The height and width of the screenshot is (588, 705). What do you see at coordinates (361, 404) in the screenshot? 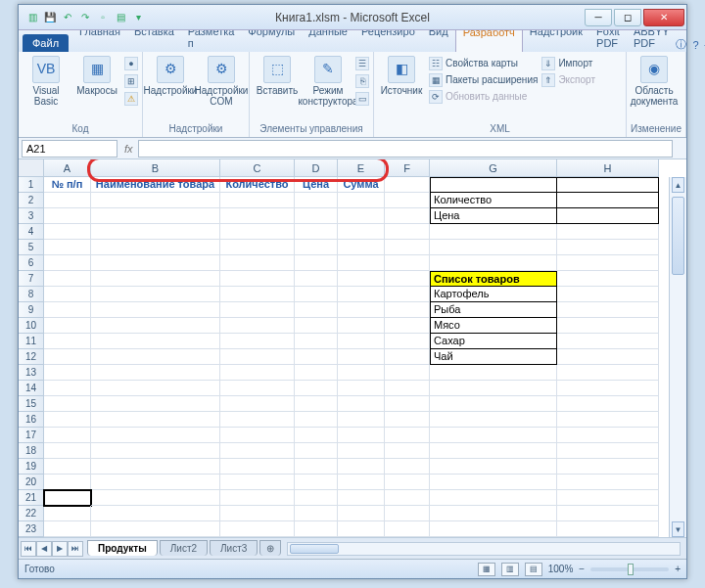
I see `cell-E15` at bounding box center [361, 404].